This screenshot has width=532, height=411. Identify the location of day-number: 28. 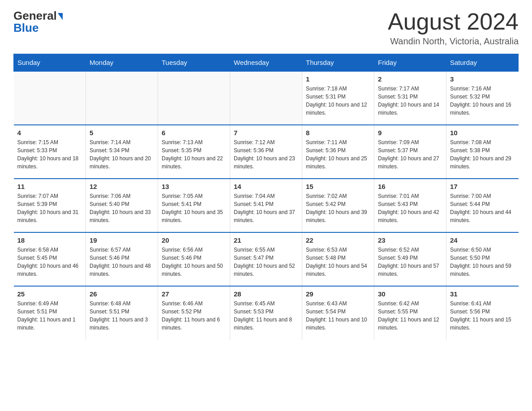
(266, 294).